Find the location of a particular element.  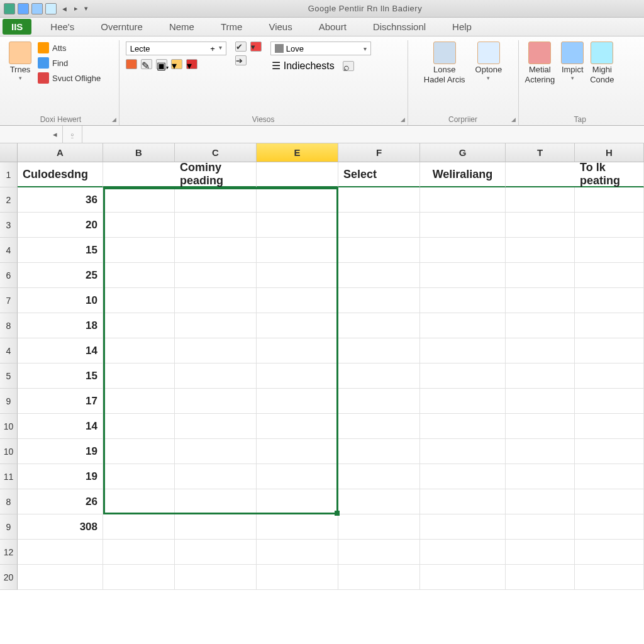

row-header: 20 is located at coordinates (9, 577).